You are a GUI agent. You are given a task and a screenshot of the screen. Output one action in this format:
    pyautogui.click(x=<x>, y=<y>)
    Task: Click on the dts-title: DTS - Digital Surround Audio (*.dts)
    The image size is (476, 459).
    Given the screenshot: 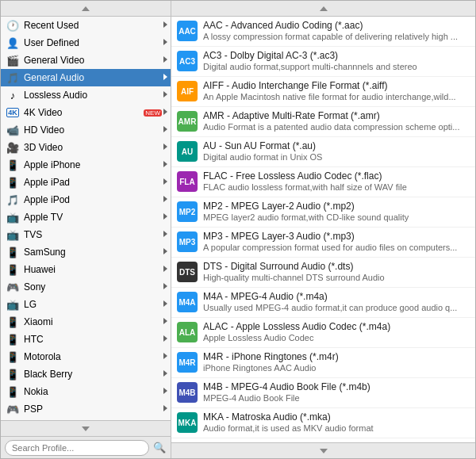 What is the action you would take?
    pyautogui.click(x=336, y=266)
    